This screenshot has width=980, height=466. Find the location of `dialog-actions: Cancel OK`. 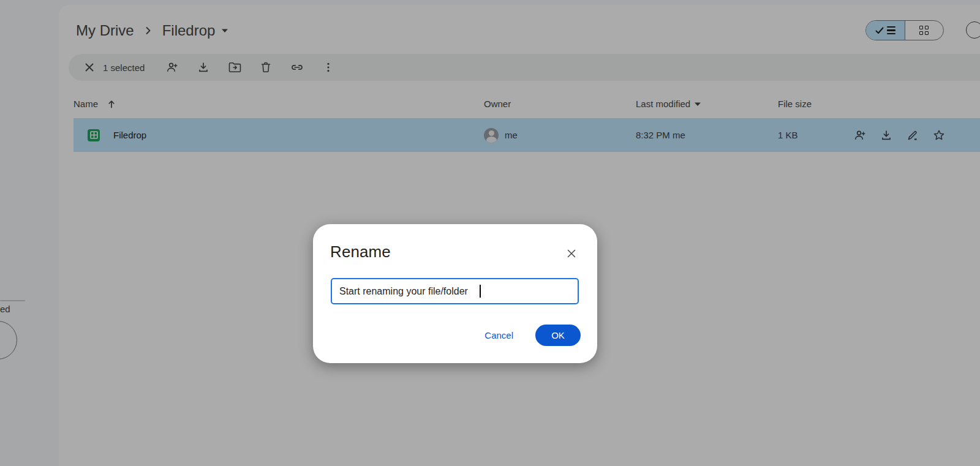

dialog-actions: Cancel OK is located at coordinates (529, 336).